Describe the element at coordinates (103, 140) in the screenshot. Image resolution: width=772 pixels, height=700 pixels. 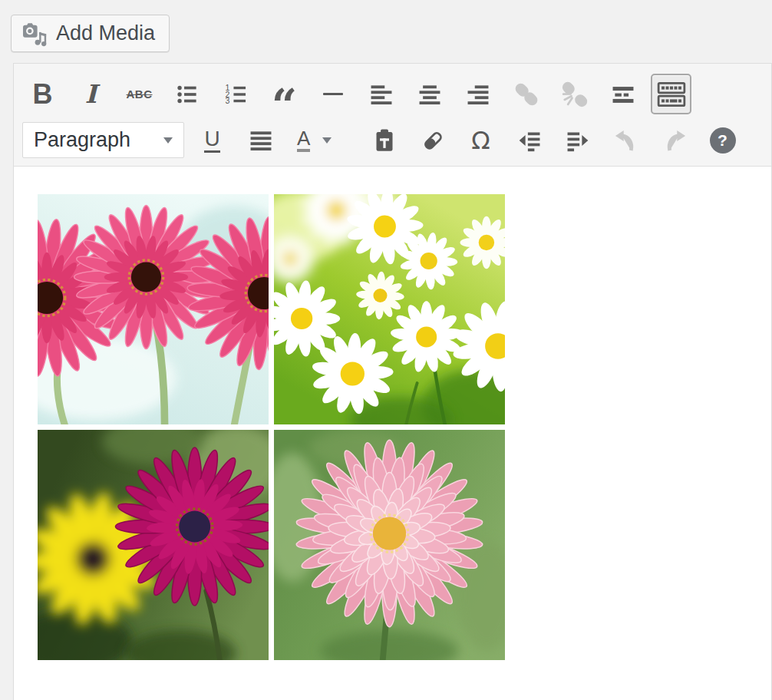
I see `format-select: Paragraph` at that location.